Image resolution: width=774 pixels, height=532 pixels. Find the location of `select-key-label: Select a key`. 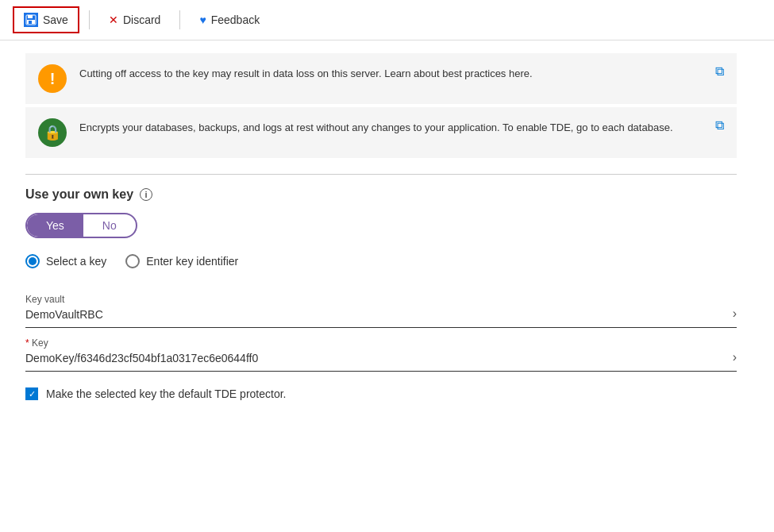

select-key-label: Select a key is located at coordinates (76, 261).